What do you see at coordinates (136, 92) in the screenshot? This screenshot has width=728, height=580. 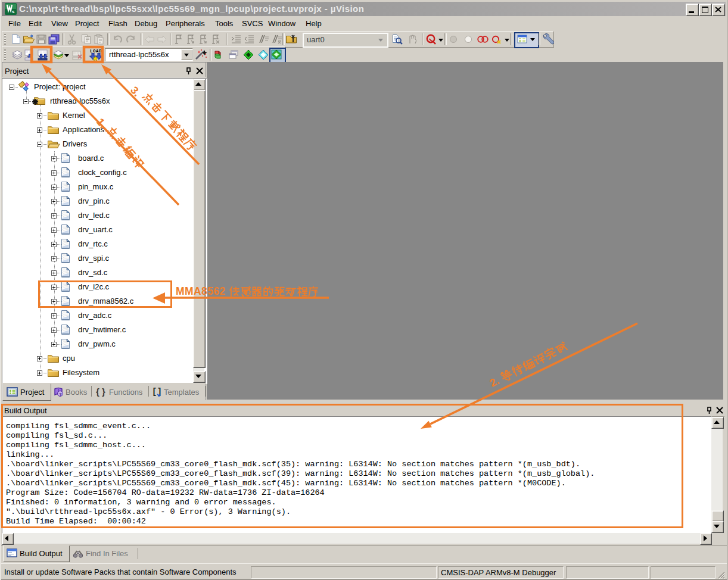 I see `svg-text: 3.` at bounding box center [136, 92].